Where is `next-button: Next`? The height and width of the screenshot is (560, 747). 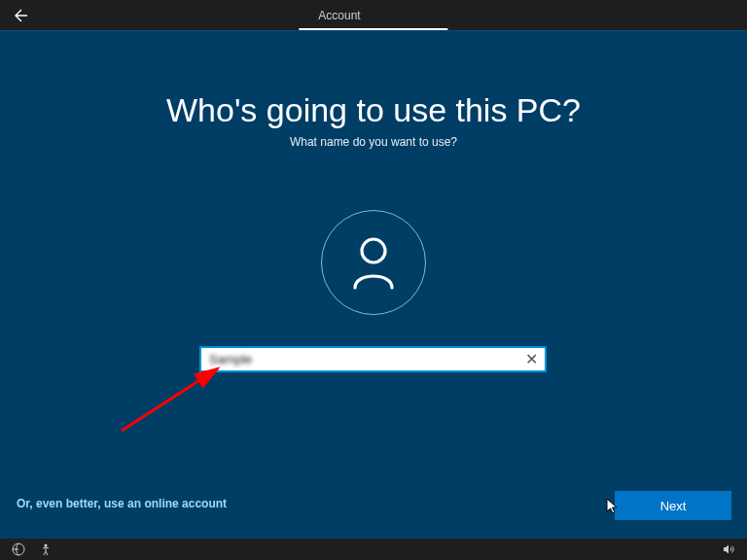 next-button: Next is located at coordinates (673, 506).